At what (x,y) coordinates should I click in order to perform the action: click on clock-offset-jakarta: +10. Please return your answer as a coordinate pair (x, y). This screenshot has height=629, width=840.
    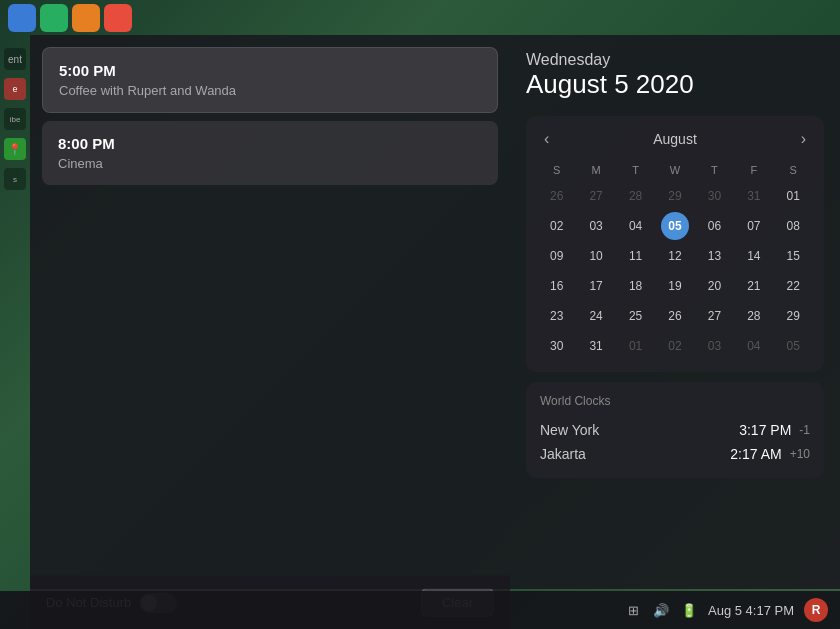
    Looking at the image, I should click on (800, 454).